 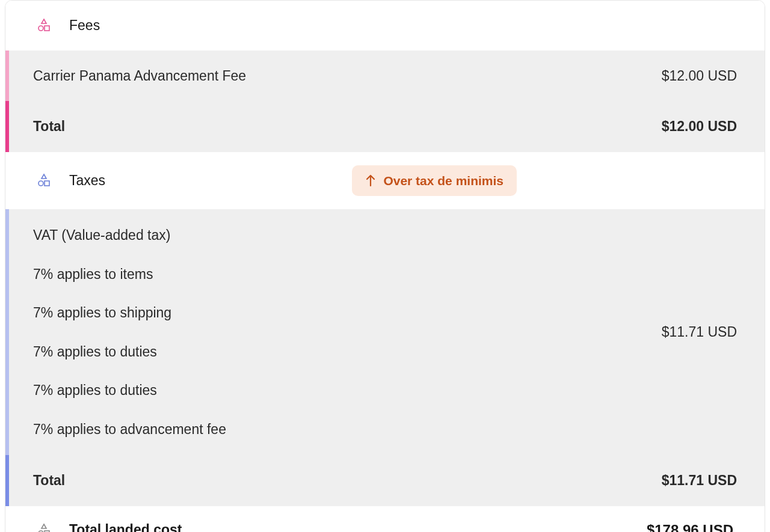 What do you see at coordinates (699, 481) in the screenshot?
I see `taxes-total-value: $11.71 USD` at bounding box center [699, 481].